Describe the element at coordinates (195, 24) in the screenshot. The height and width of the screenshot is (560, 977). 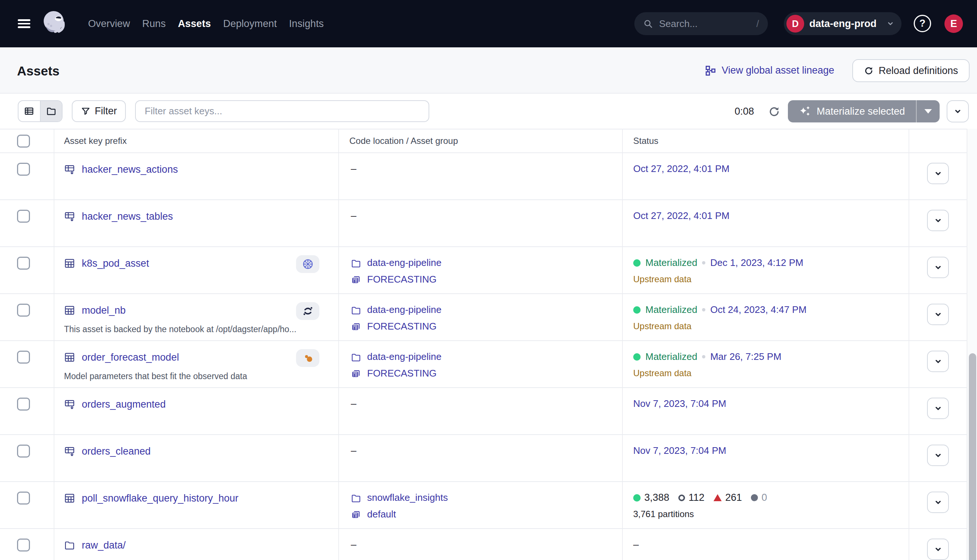
I see `nav-item-assets: Assets` at that location.